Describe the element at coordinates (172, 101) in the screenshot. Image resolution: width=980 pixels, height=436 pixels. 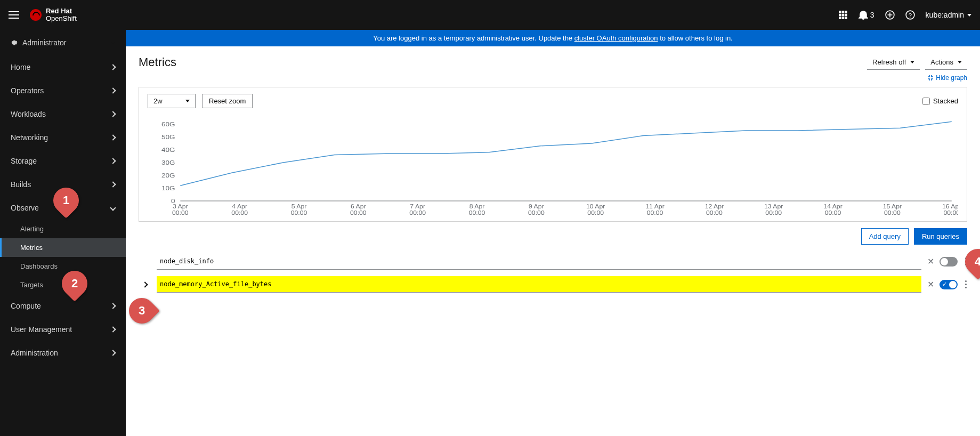
I see `time-range-select: 2w` at that location.